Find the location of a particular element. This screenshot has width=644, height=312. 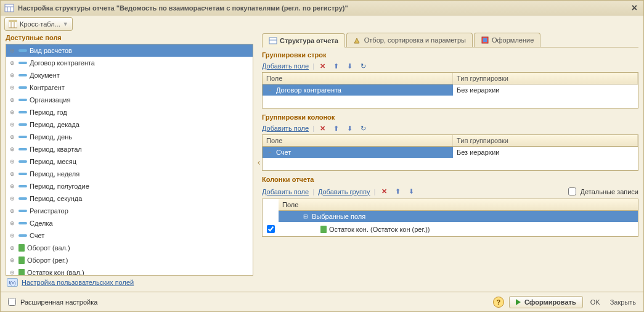

report-move-up-icon: ⬆ is located at coordinates (397, 192).